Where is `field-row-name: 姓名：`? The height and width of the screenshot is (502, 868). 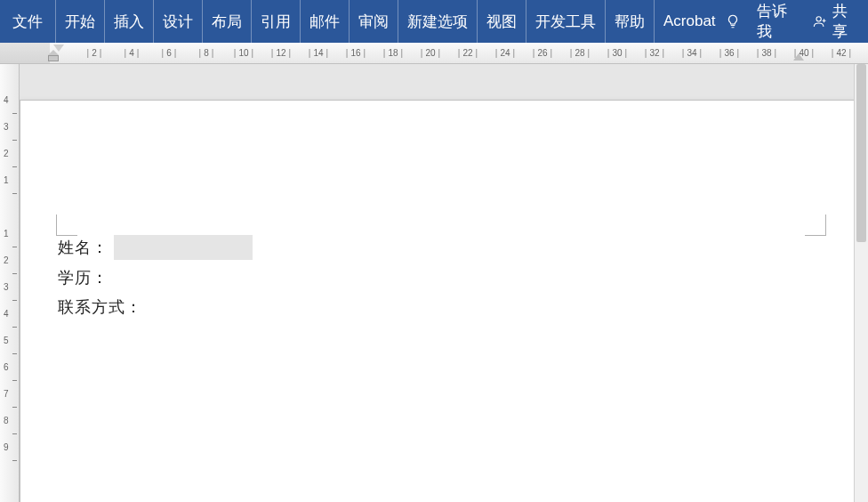
field-row-name: 姓名： is located at coordinates (434, 247).